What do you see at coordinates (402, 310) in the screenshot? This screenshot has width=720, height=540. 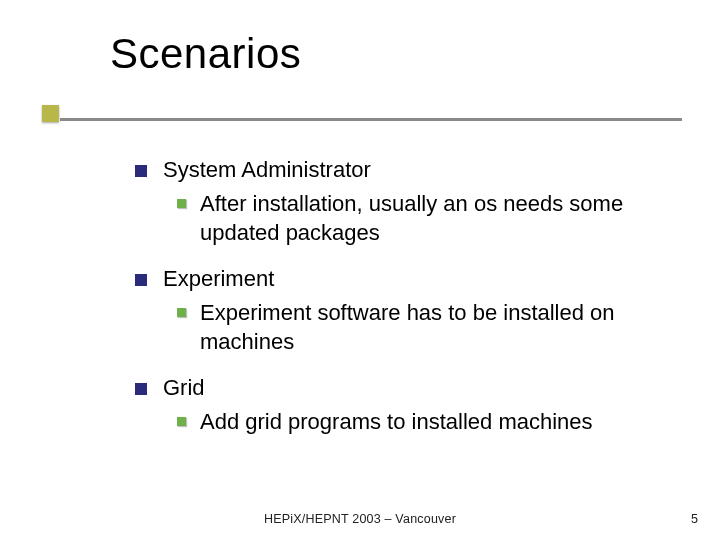 I see `list-item: Experiment Experiment software has to be…` at bounding box center [402, 310].